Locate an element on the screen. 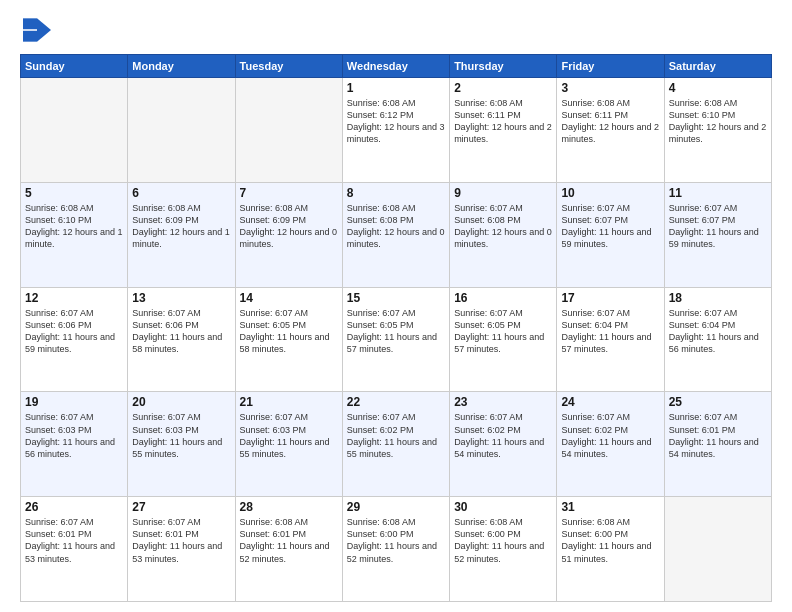 This screenshot has height=612, width=792. day-of-week-header: Sunday is located at coordinates (74, 66).